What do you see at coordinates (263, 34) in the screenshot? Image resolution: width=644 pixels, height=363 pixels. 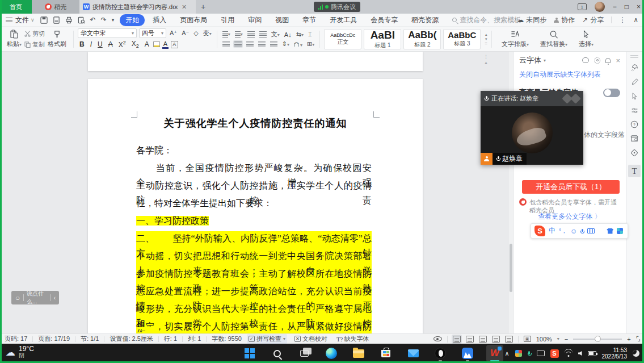 I see `increase-indent-button` at bounding box center [263, 34].